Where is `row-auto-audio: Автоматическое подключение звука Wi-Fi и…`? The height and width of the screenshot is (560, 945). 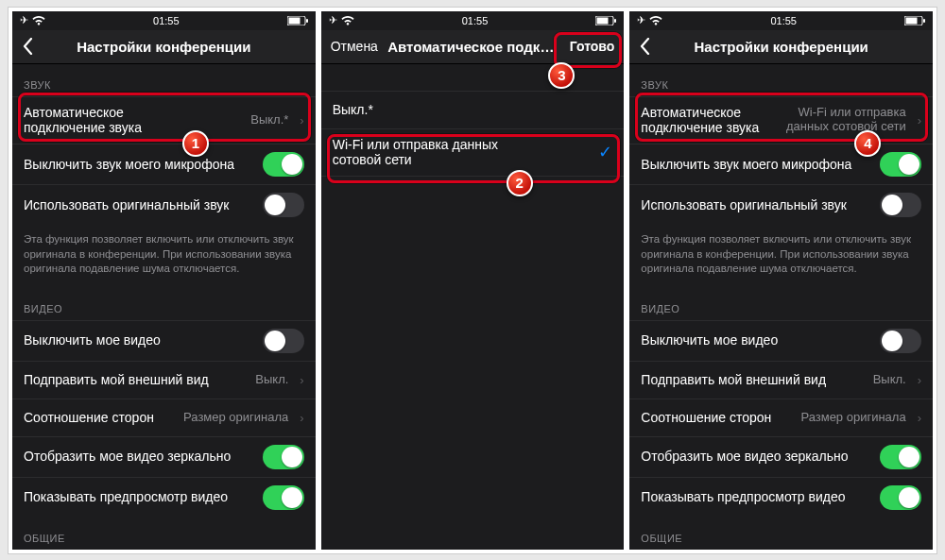 row-auto-audio: Автоматическое подключение звука Wi-Fi и… is located at coordinates (781, 121).